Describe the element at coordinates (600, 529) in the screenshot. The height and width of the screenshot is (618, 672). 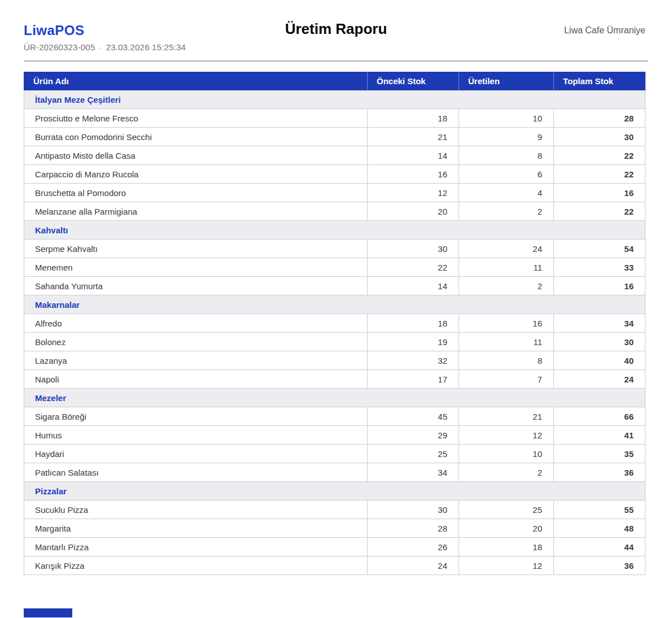
I see `total-stock-value: 48` at that location.